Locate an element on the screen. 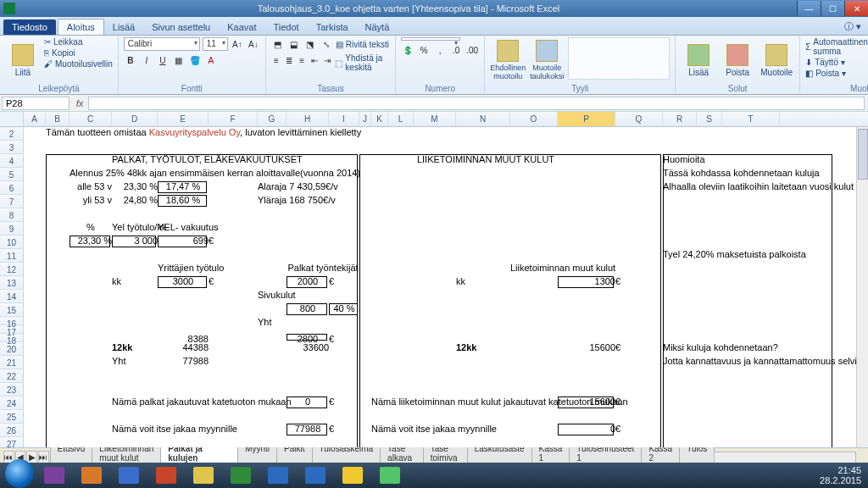 The width and height of the screenshot is (868, 488). pct-hdr: % is located at coordinates (91, 229).